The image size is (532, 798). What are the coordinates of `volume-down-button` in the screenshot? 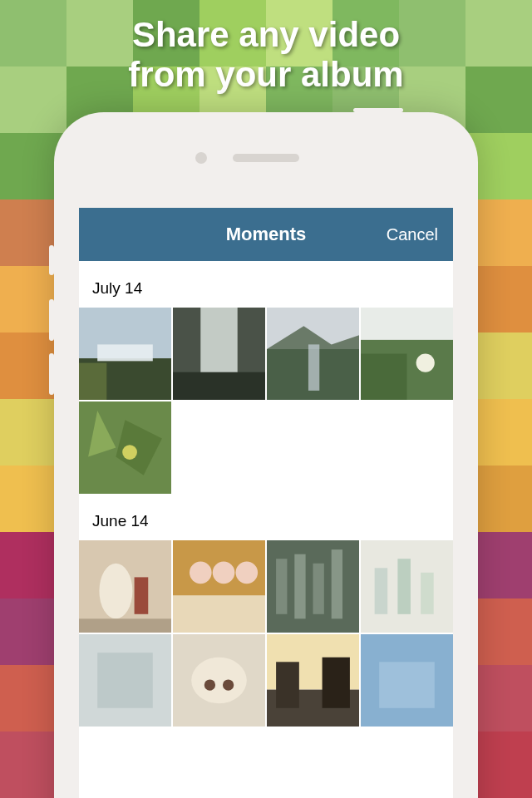 It's located at (52, 374).